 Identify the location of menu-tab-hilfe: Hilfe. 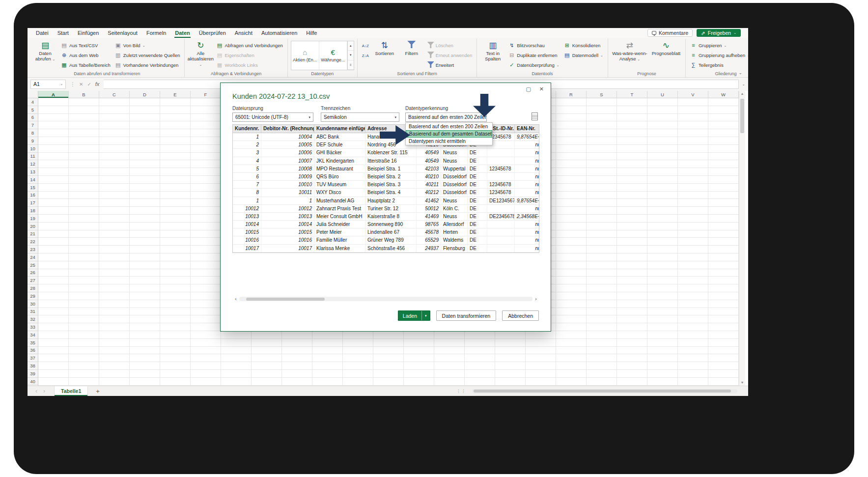
(311, 33).